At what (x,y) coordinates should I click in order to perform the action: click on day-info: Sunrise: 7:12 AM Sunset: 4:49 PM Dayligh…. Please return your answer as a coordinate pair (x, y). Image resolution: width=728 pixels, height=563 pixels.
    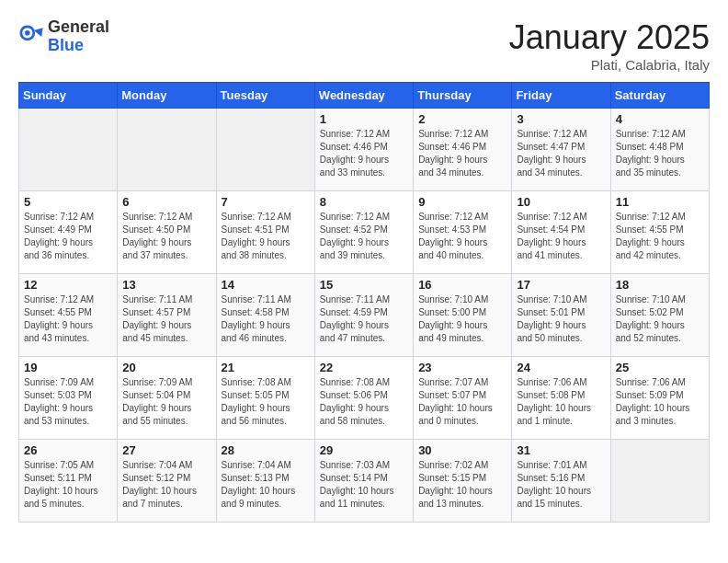
    Looking at the image, I should click on (68, 236).